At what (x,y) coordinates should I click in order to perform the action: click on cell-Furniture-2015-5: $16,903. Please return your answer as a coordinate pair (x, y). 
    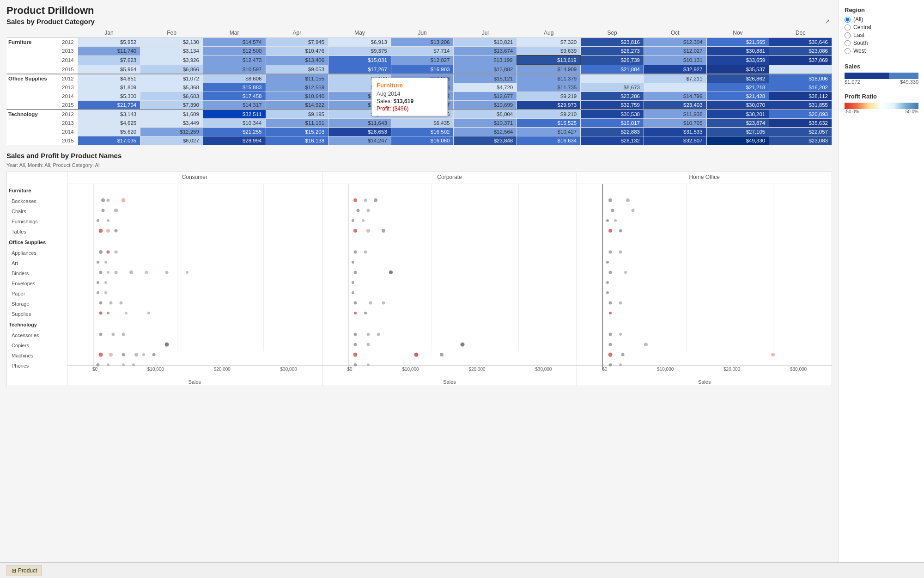
    Looking at the image, I should click on (422, 69).